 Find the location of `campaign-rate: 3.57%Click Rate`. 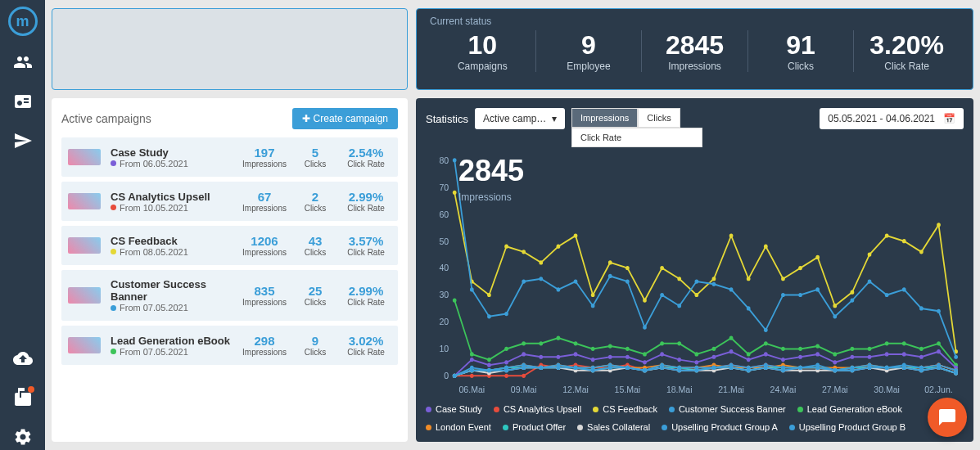

campaign-rate: 3.57%Click Rate is located at coordinates (366, 245).